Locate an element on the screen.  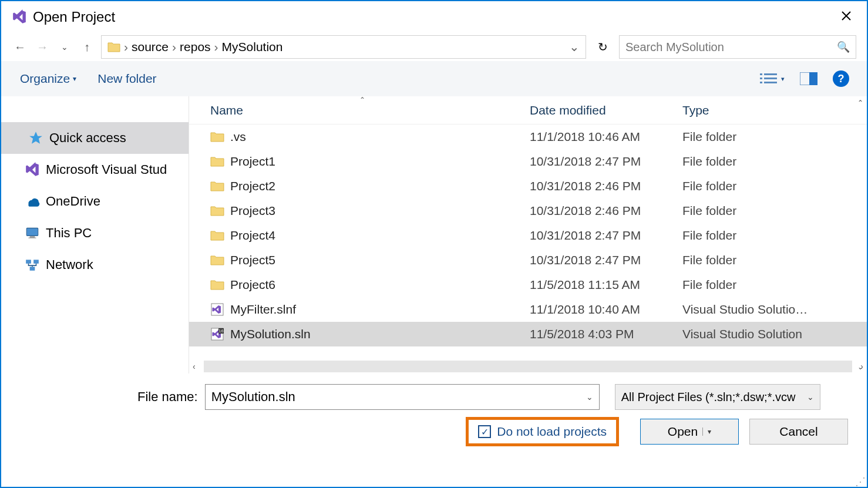
file-name-cell: Project3 is located at coordinates (359, 211).